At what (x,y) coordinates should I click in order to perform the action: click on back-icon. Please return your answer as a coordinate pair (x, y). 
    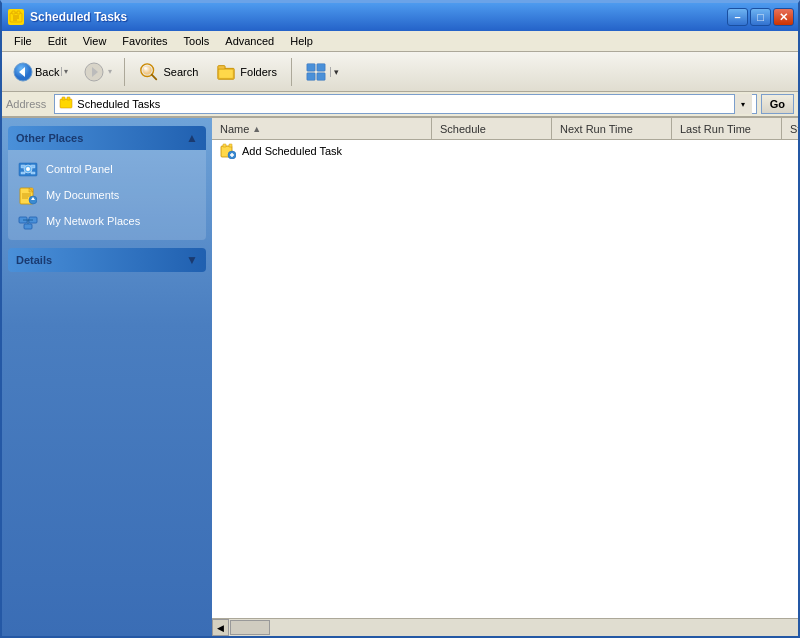
    Looking at the image, I should click on (23, 72).